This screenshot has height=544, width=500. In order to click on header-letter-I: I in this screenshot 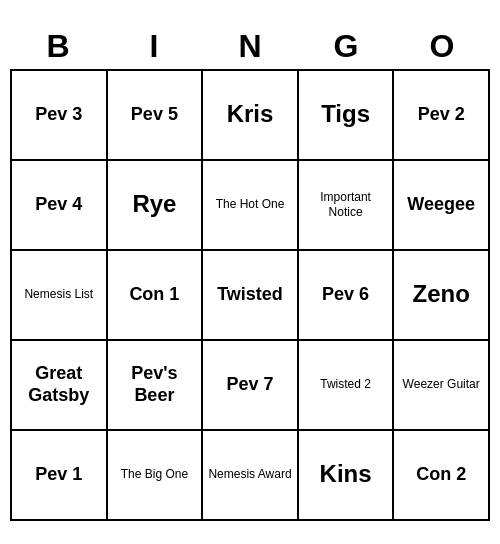, I will do `click(154, 46)`.